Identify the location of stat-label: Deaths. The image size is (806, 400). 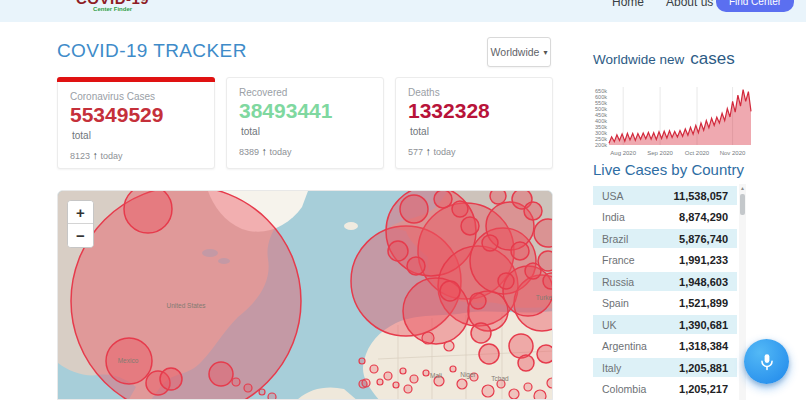
(474, 92).